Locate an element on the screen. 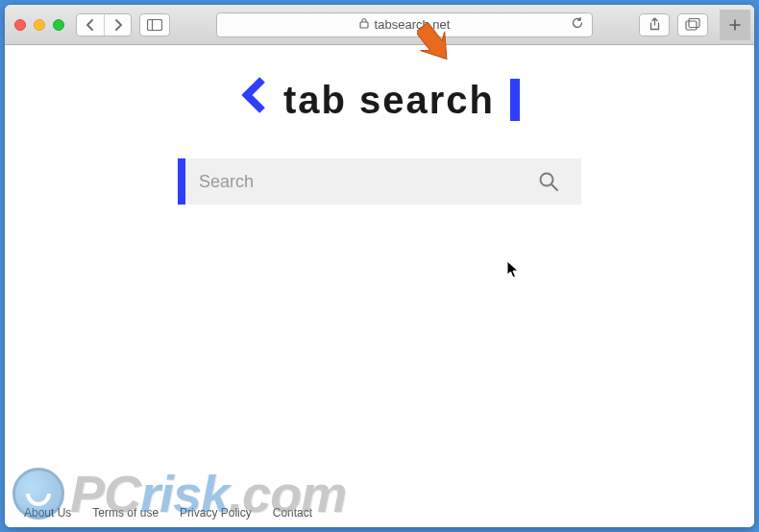 This screenshot has width=759, height=532. maximize-window-button is located at coordinates (59, 25).